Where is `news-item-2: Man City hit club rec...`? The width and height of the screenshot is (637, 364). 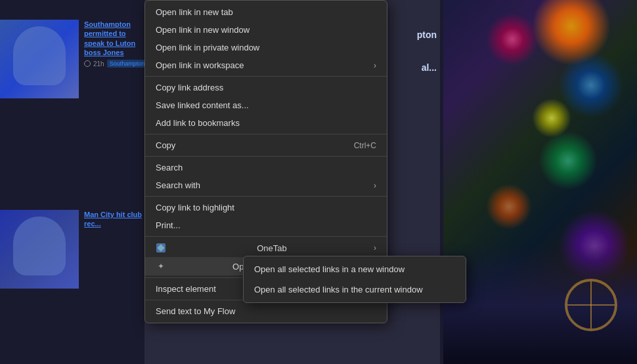 news-item-2: Man City hit club rec... is located at coordinates (72, 249).